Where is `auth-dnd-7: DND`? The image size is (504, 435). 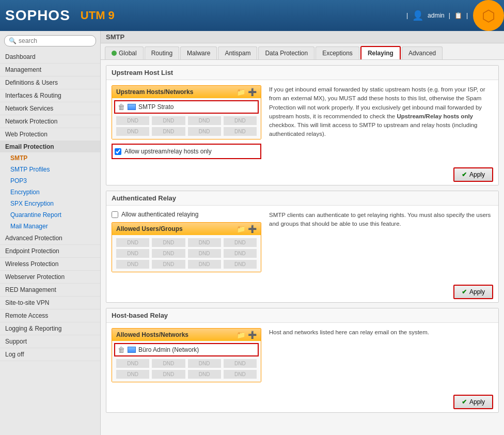
auth-dnd-7: DND is located at coordinates (204, 253).